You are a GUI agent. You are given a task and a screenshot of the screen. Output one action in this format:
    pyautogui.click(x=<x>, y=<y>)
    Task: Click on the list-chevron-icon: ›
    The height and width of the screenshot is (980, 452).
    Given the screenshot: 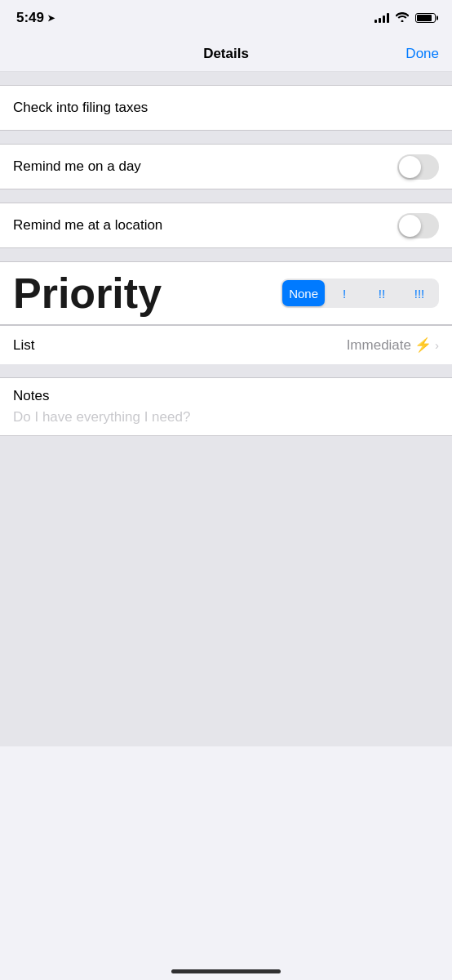 What is the action you would take?
    pyautogui.click(x=437, y=345)
    